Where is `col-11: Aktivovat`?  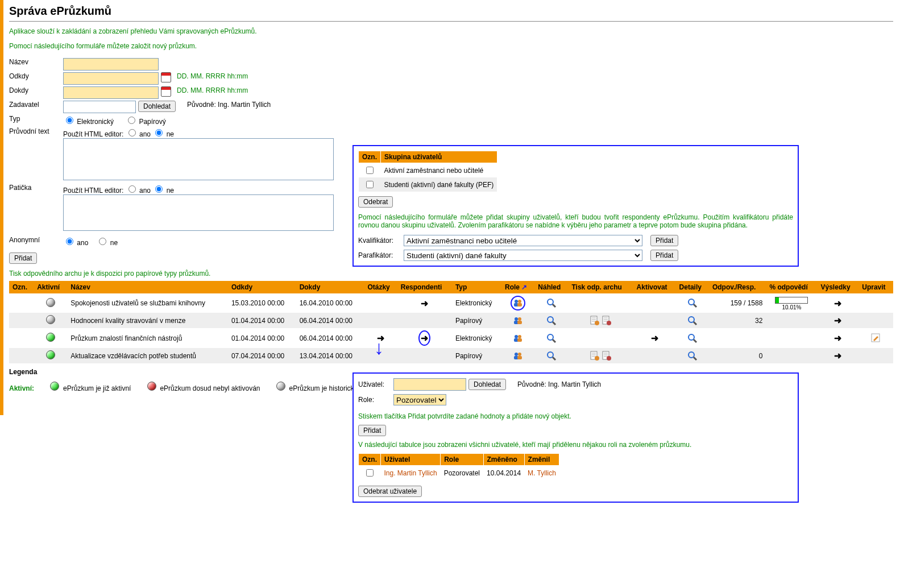
col-11: Aktivovat is located at coordinates (655, 287).